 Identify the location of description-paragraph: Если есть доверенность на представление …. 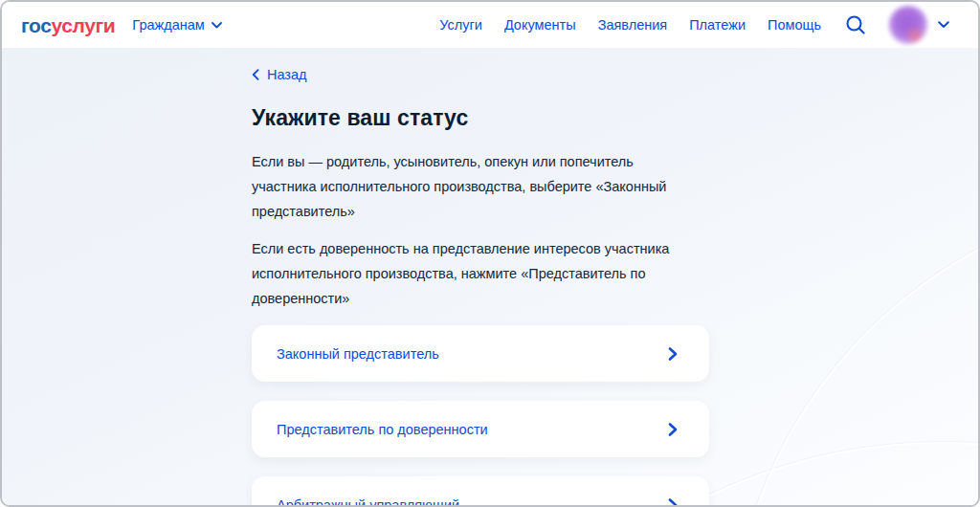
(471, 274).